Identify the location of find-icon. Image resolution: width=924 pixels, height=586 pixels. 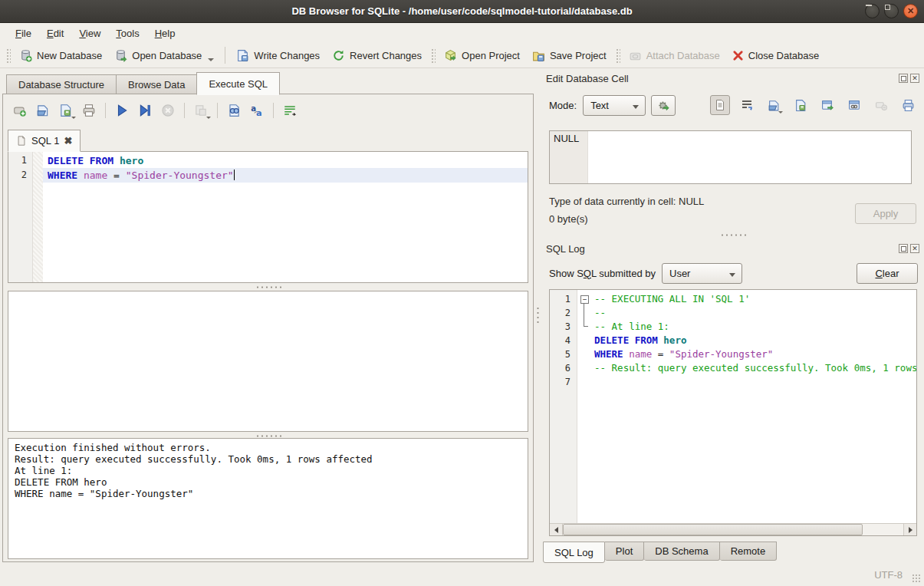
(234, 110).